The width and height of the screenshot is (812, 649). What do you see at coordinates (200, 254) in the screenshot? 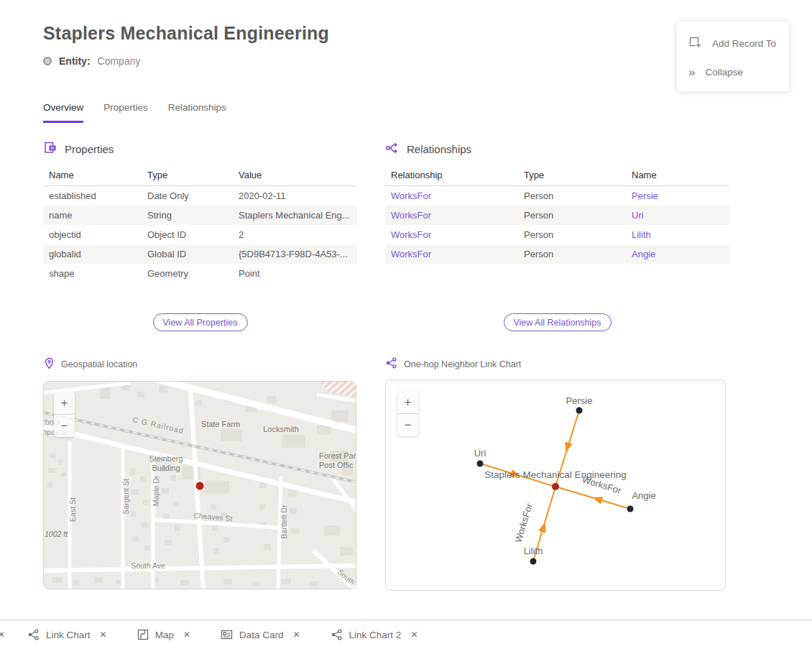
I see `table-row: globalid Global ID {5D9B4713-F98D-4A53-.…` at bounding box center [200, 254].